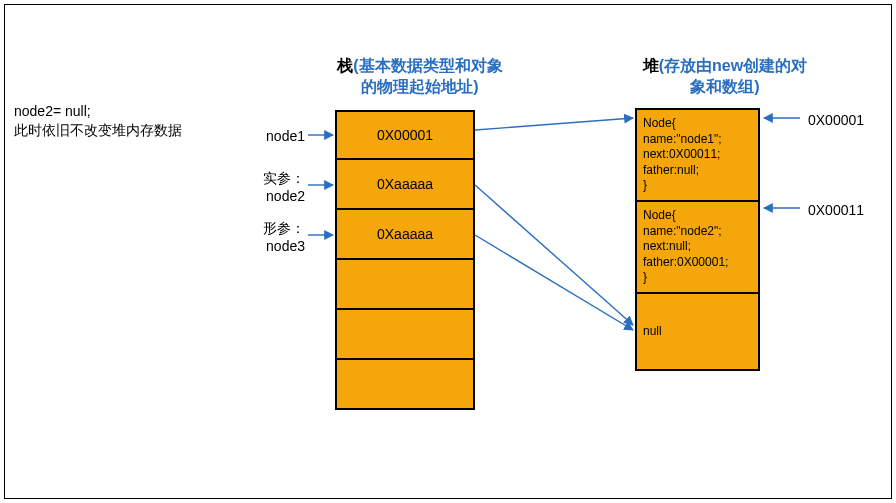  What do you see at coordinates (98, 130) in the screenshot?
I see `note-line2: 此时依旧不改变堆内存数据` at bounding box center [98, 130].